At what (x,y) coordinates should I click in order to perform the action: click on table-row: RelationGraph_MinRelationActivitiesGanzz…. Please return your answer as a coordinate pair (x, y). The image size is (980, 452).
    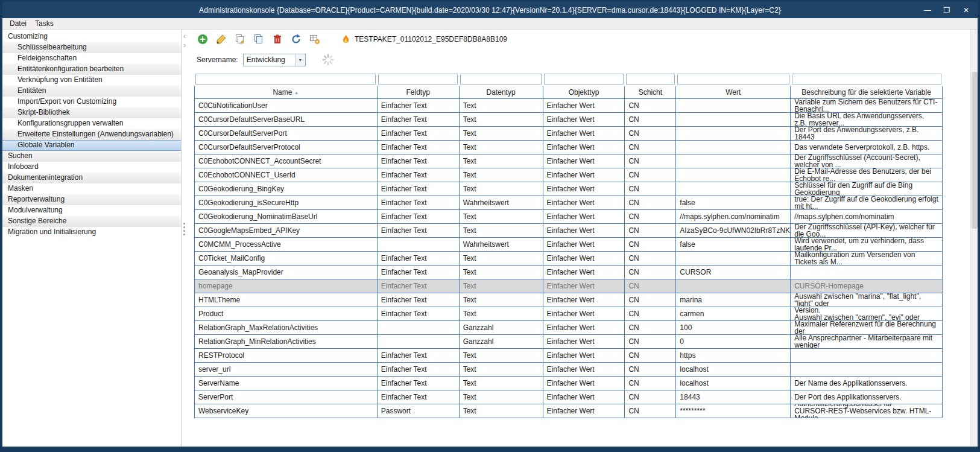
    Looking at the image, I should click on (569, 342).